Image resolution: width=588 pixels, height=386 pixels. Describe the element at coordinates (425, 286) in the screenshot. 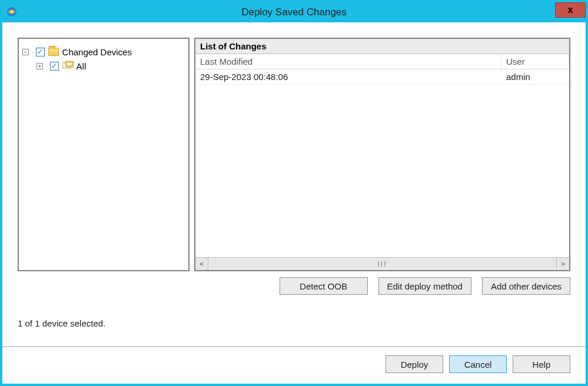

I see `edit-deploy-method-button: Edit deploy method` at that location.